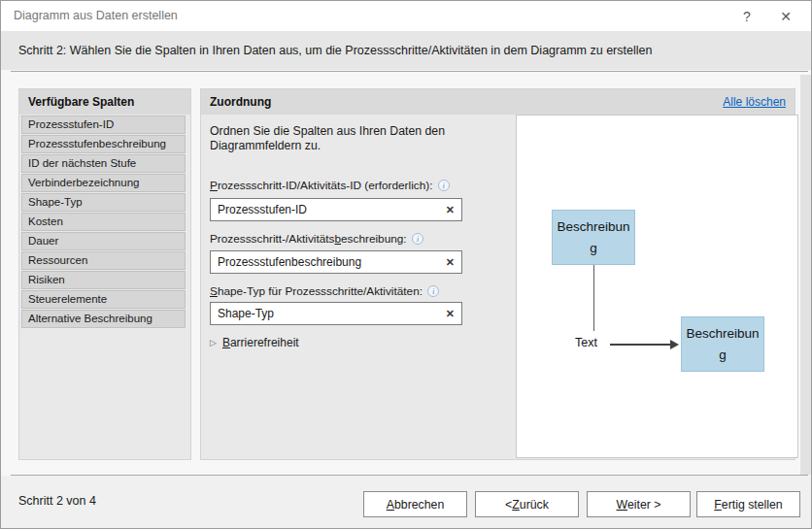 The image size is (812, 529). Describe the element at coordinates (336, 210) in the screenshot. I see `process-id-input: Prozessstufen-ID ✕` at that location.